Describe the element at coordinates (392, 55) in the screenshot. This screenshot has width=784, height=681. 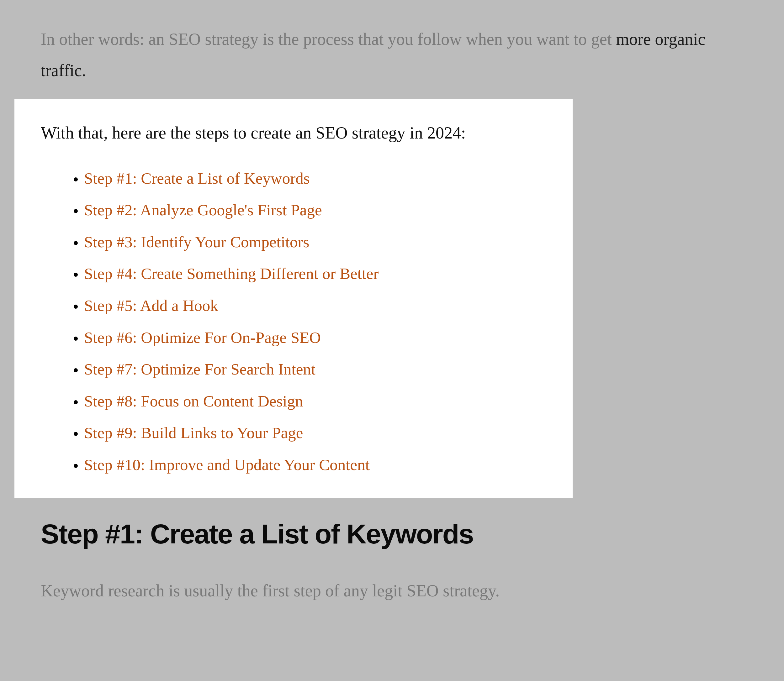
I see `intro-paragraph: In other words: an SEO strategy is the p…` at that location.